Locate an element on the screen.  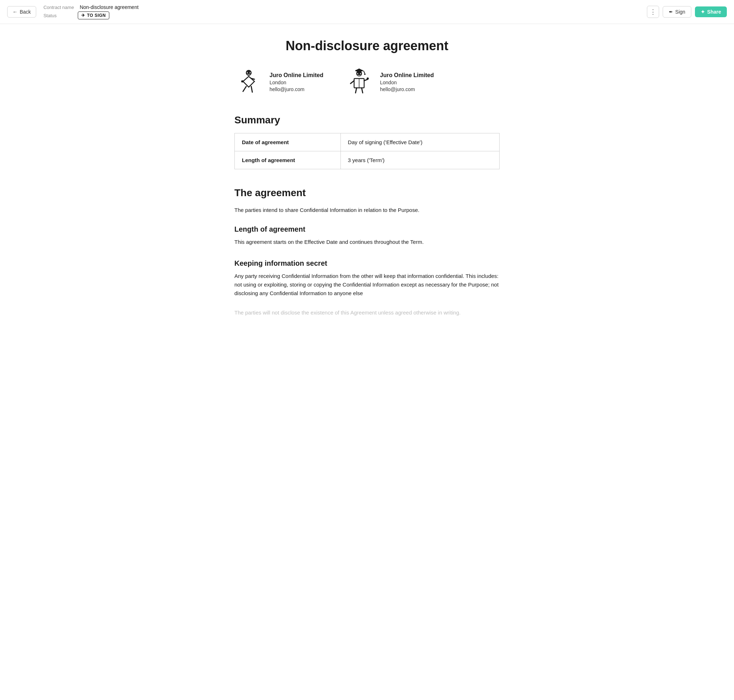
plane-icon: ✈ is located at coordinates (84, 16).